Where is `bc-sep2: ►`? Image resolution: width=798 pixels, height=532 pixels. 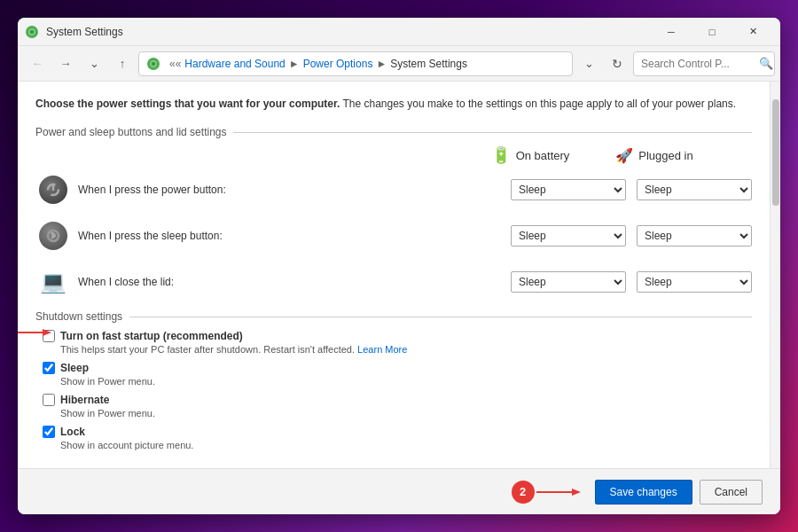 bc-sep2: ► is located at coordinates (294, 64).